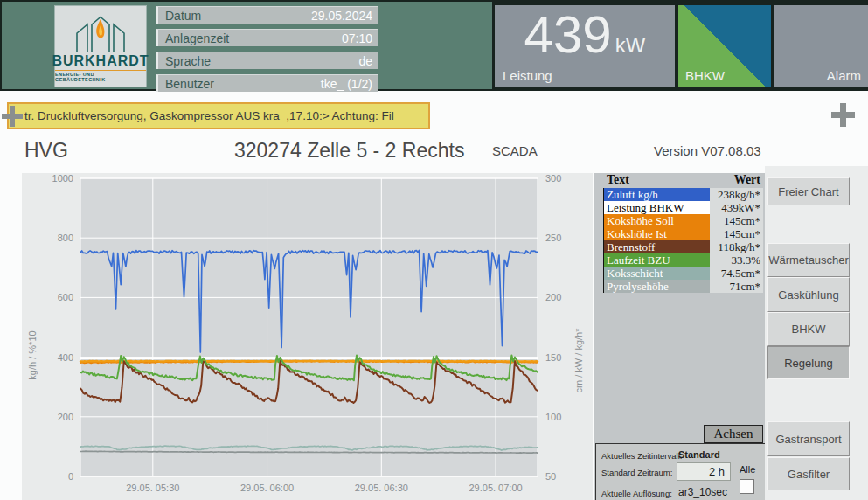 This screenshot has height=500, width=868. Describe the element at coordinates (636, 472) in the screenshot. I see `zeitraum-label: Standard Zeitraum:` at that location.